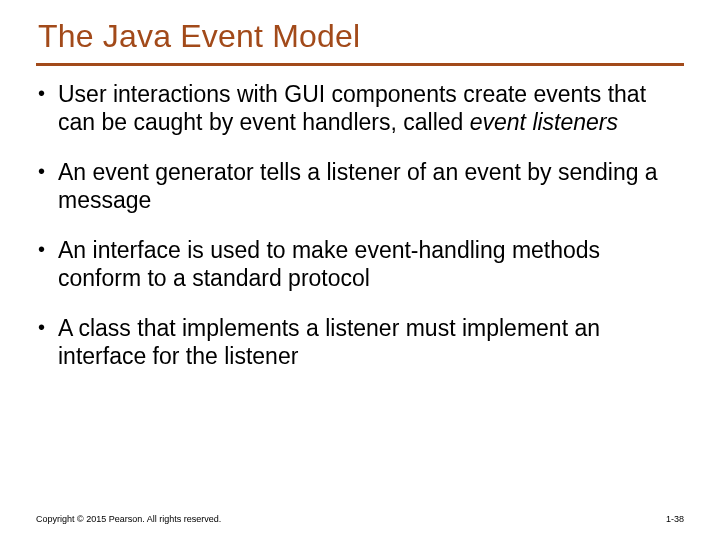  I want to click on bullet-item: A class that implements a listener must …, so click(360, 342).